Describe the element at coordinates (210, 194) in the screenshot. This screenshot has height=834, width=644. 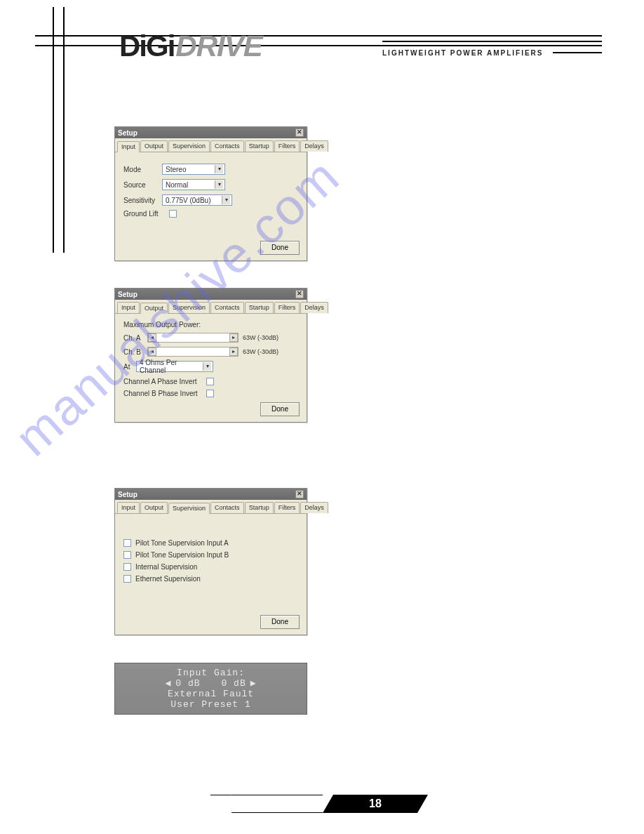
I see `setup-dialog-input: Setup ✕ Input Output Supervision Contact…` at that location.